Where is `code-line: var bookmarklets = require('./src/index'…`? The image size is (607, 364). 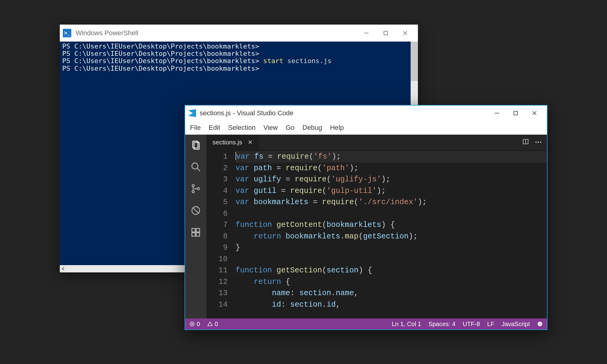
code-line: var bookmarklets = require('./src/index'… is located at coordinates (391, 202).